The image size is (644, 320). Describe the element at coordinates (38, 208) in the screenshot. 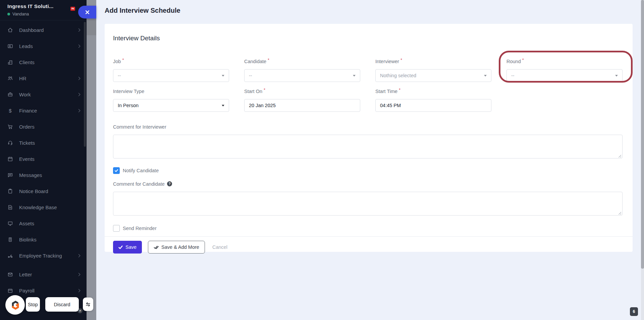

I see `sidebar-item-label: Knowledge Base` at that location.